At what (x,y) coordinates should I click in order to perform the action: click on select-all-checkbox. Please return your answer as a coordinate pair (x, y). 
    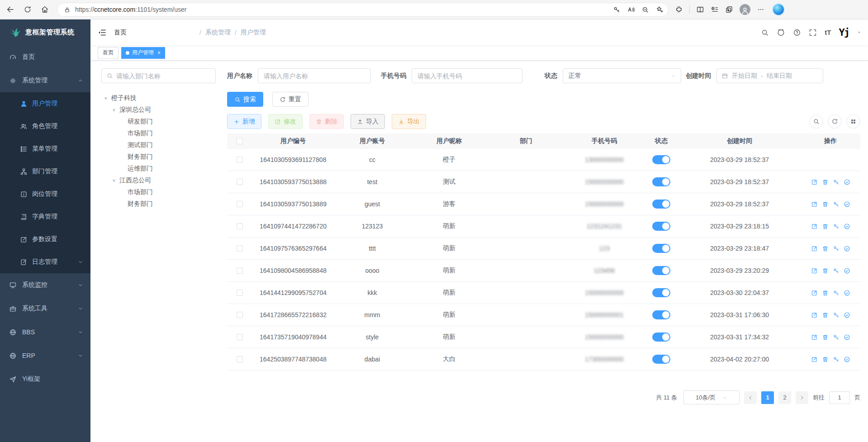
    Looking at the image, I should click on (240, 141).